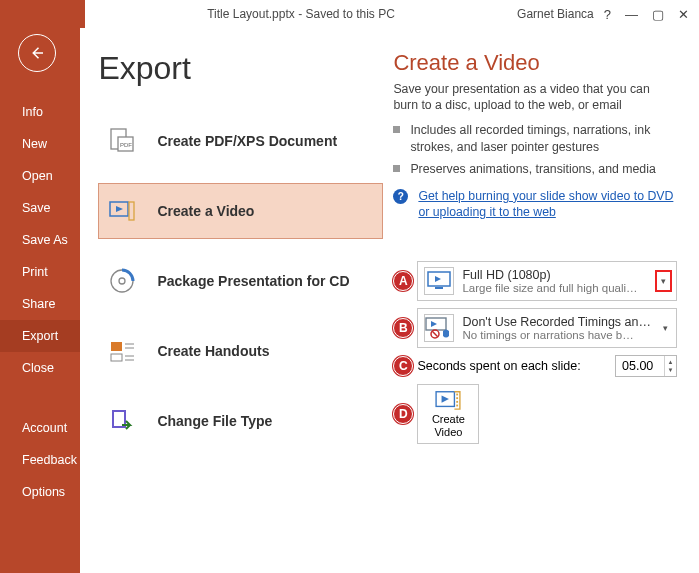  Describe the element at coordinates (439, 281) in the screenshot. I see `monitor-icon` at that location.